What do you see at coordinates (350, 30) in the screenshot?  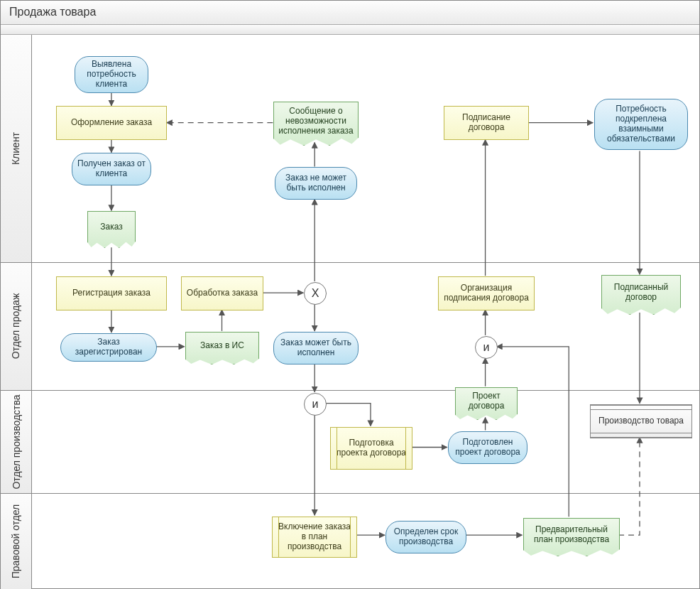 I see `sub-bar` at bounding box center [350, 30].